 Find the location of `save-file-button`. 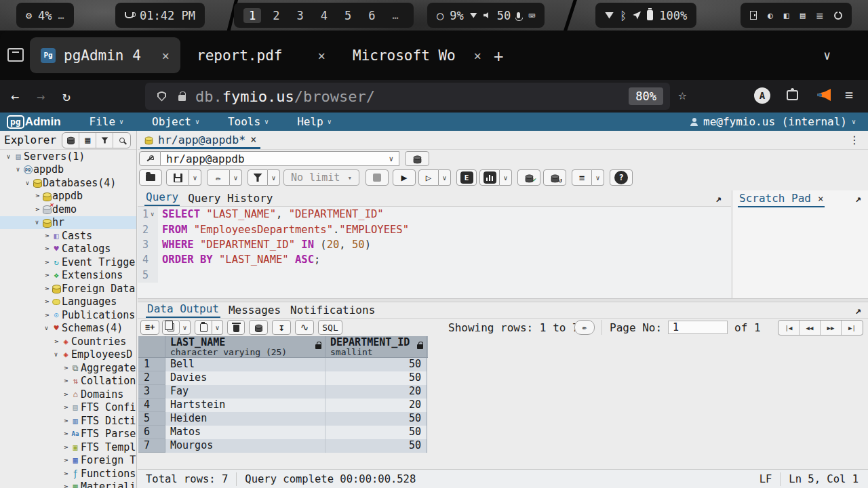

save-file-button is located at coordinates (178, 178).